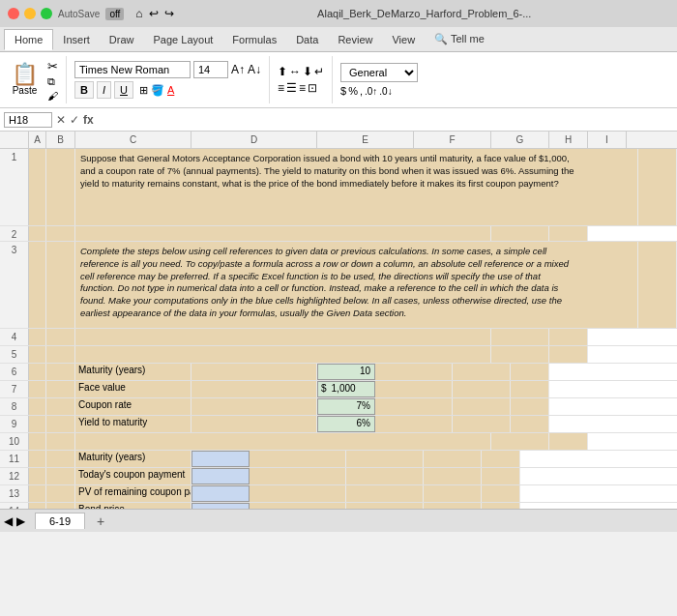 The image size is (677, 616). Describe the element at coordinates (298, 493) in the screenshot. I see `cell-13e` at that location.